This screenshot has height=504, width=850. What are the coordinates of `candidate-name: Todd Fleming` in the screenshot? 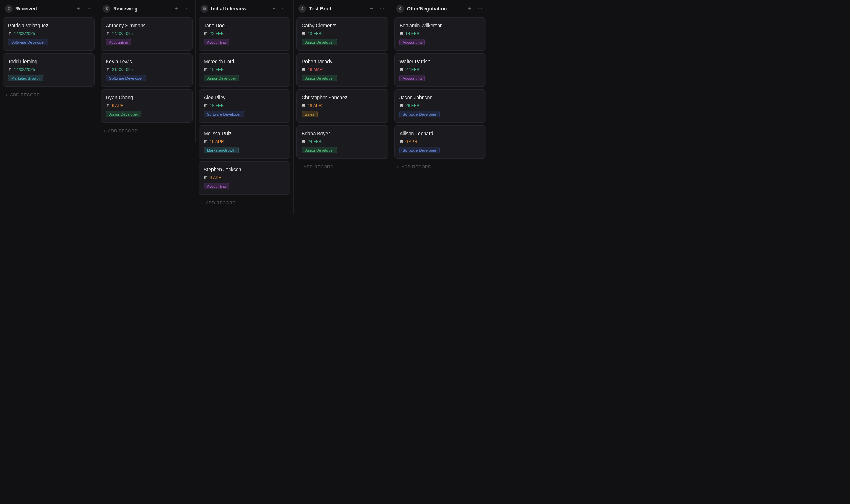 It's located at (49, 62).